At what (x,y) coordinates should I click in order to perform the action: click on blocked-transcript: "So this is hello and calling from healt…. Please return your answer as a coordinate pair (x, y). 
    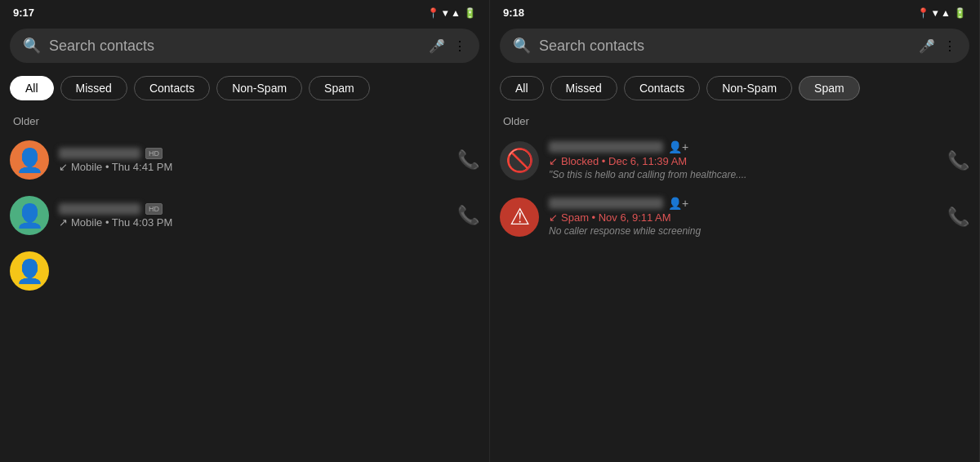
    Looking at the image, I should click on (743, 175).